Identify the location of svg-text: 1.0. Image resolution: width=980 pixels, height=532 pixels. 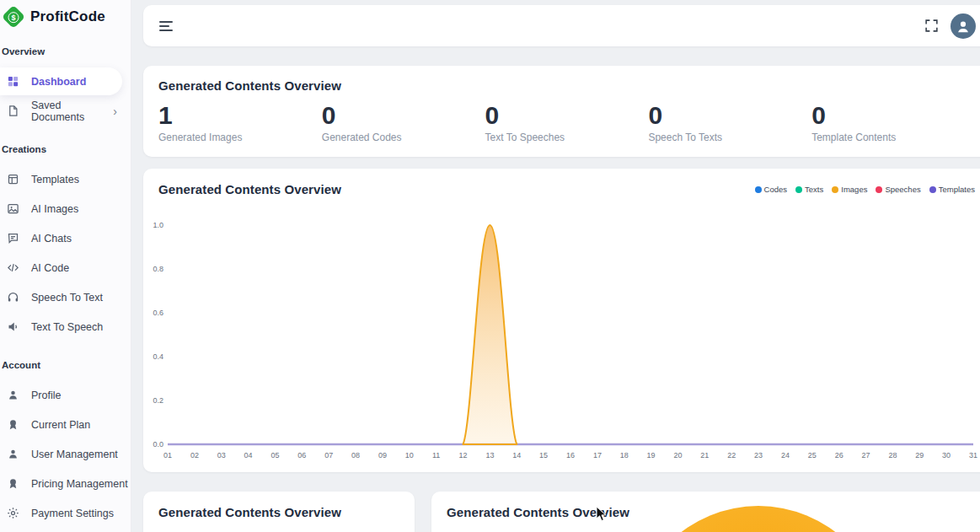
(158, 225).